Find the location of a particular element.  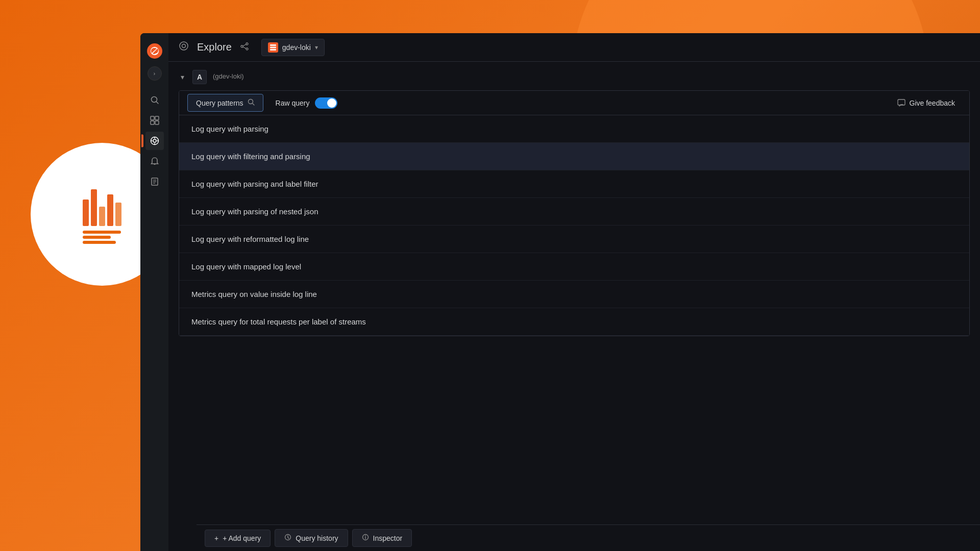

query-list-item: Log query with mapped log level is located at coordinates (574, 267).